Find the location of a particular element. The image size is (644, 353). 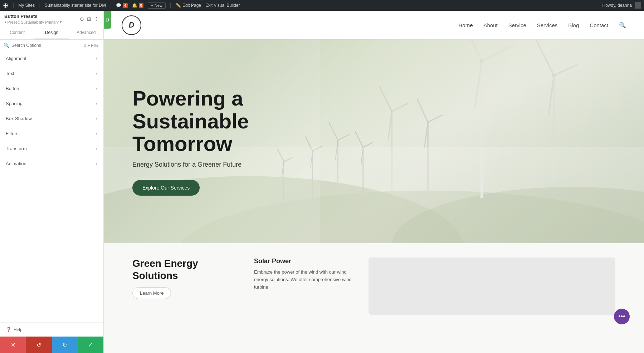

options-list: Alignment ▾ Text ▾ Button ▾ Spacing ▾ Bo… is located at coordinates (52, 187).